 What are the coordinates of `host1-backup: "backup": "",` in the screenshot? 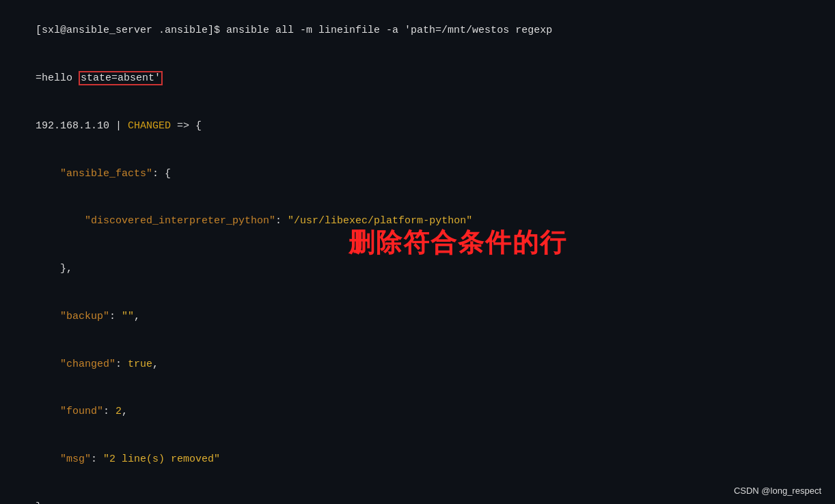 It's located at (418, 317).